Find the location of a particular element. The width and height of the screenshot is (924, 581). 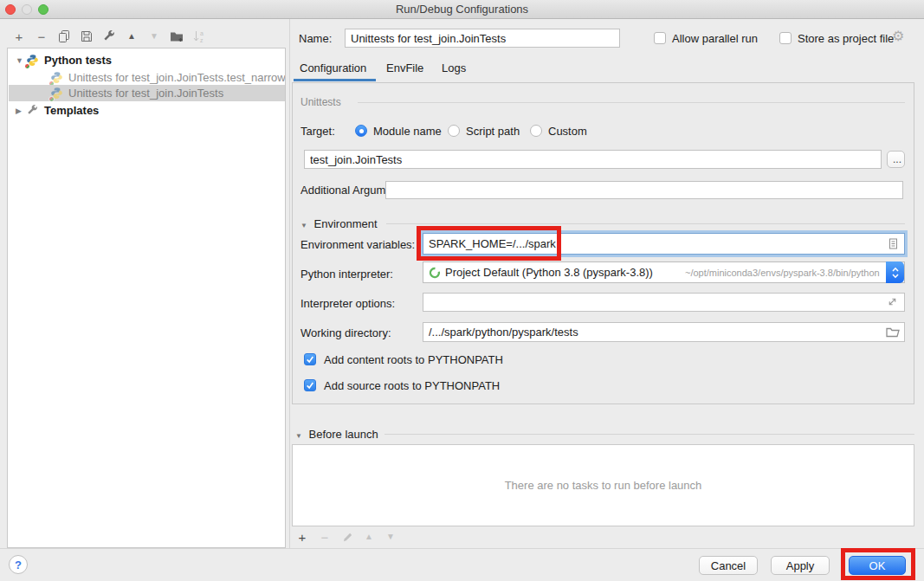

wrench-icon is located at coordinates (109, 36).